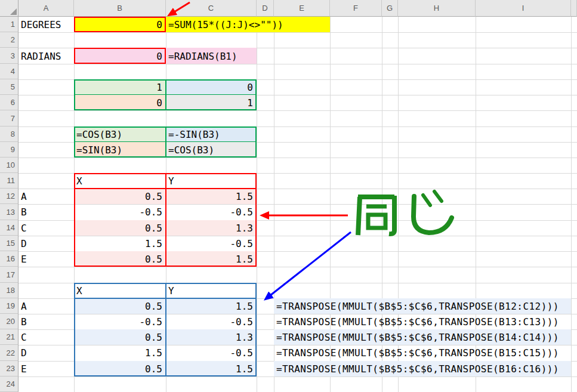  Describe the element at coordinates (211, 134) in the screenshot. I see `cell-C8: =-SIN(B3)` at that location.